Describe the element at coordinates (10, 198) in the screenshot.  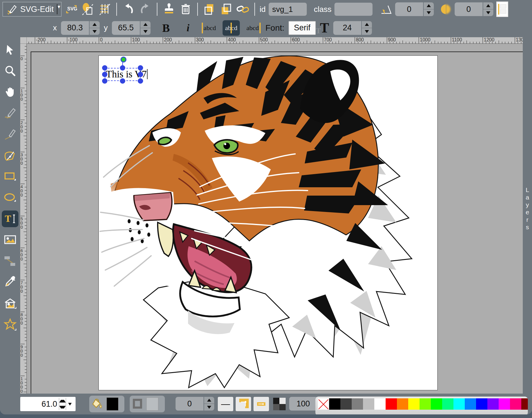
I see `tool-ellipse` at that location.